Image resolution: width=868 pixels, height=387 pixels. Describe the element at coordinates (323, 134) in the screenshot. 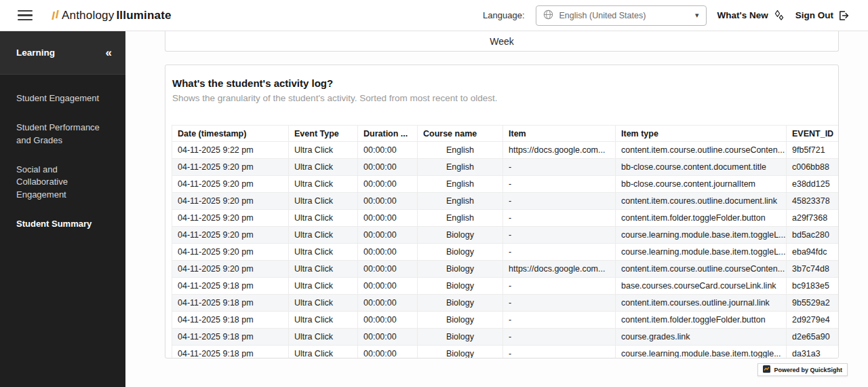

I see `column-header: Event Type` at that location.